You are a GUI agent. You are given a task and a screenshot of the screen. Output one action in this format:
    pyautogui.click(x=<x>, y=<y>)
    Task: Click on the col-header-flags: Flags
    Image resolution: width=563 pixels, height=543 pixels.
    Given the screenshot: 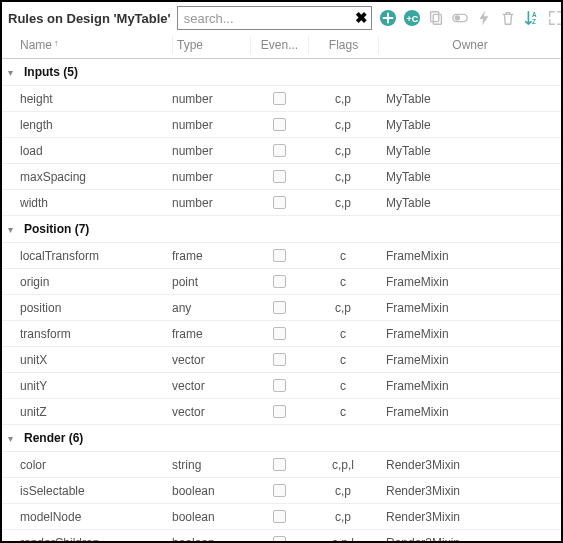 What is the action you would take?
    pyautogui.click(x=343, y=45)
    